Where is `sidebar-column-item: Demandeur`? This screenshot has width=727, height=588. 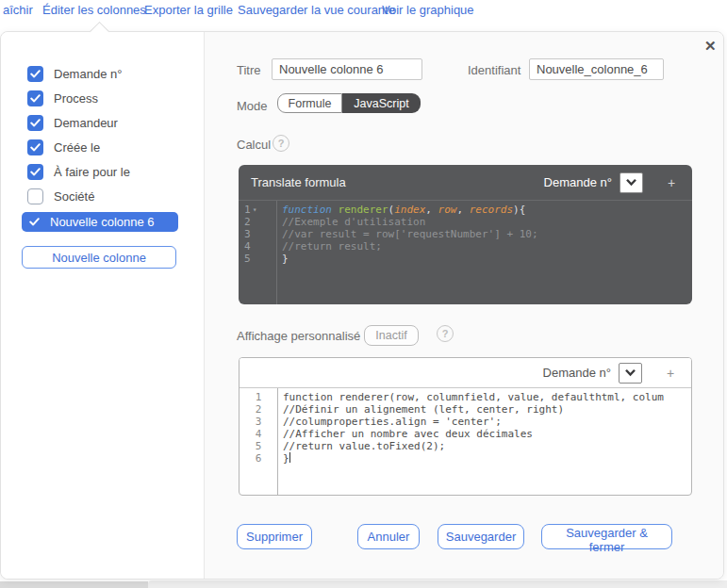
sidebar-column-item: Demandeur is located at coordinates (115, 122).